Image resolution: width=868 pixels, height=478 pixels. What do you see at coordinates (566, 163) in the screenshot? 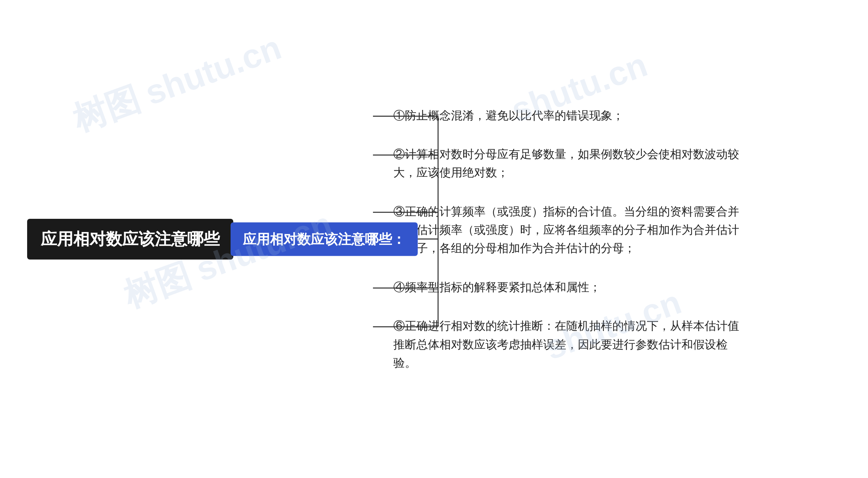
I see `branch-text-2: ②计算相对数时分母应有足够数量，如果例数较少会使相对数波动较大，应该使用绝对数；` at bounding box center [566, 163].